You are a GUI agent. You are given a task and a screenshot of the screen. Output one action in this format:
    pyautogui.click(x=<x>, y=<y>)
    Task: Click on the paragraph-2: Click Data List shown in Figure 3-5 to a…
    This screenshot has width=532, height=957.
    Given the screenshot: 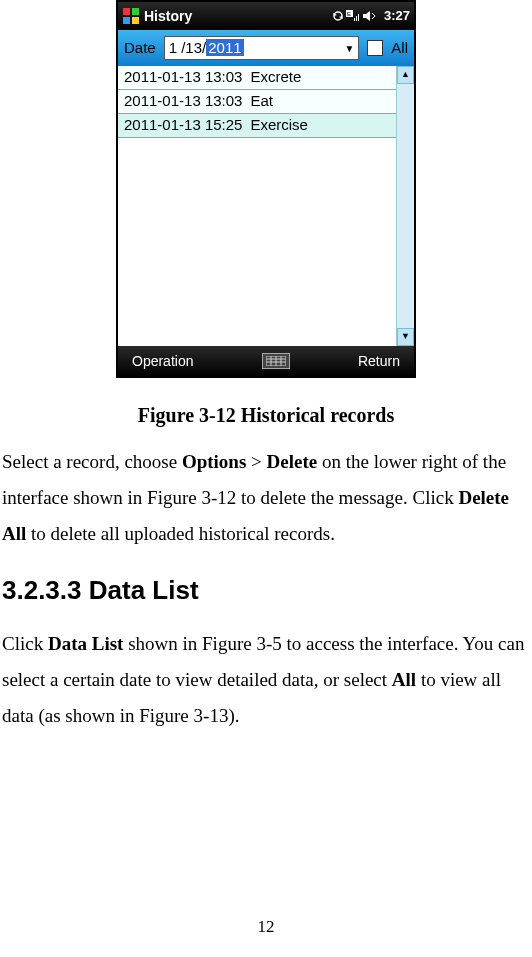 What is the action you would take?
    pyautogui.click(x=266, y=680)
    